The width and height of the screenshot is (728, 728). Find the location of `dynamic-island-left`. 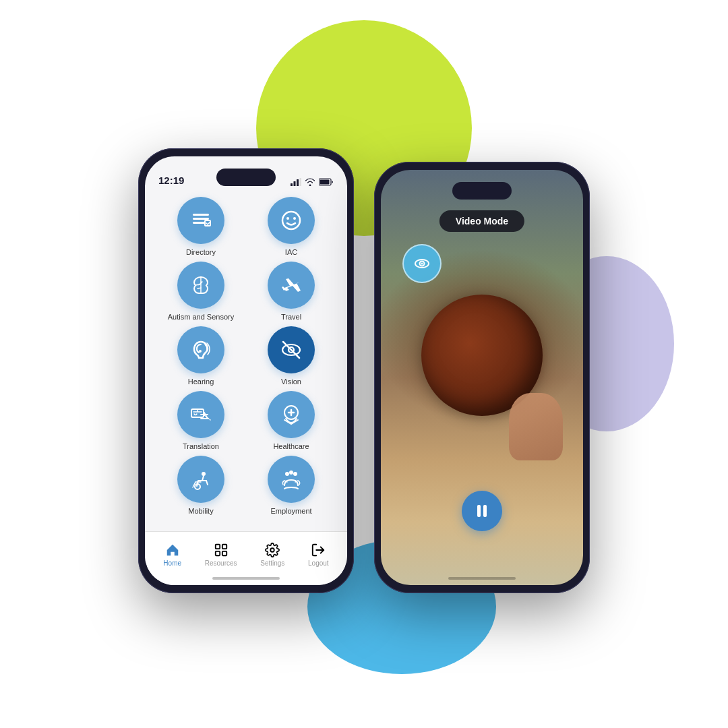

dynamic-island-left is located at coordinates (246, 177).